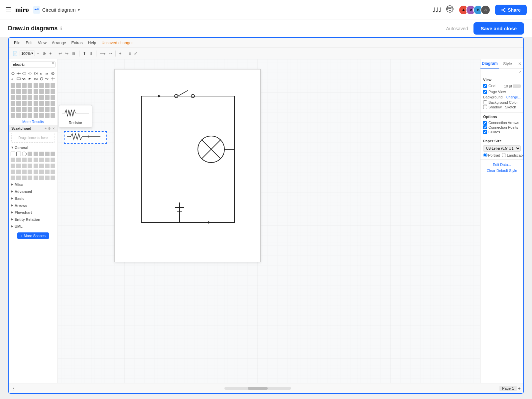 The height and width of the screenshot is (399, 532). Describe the element at coordinates (42, 73) in the screenshot. I see `shape-item: M` at that location.